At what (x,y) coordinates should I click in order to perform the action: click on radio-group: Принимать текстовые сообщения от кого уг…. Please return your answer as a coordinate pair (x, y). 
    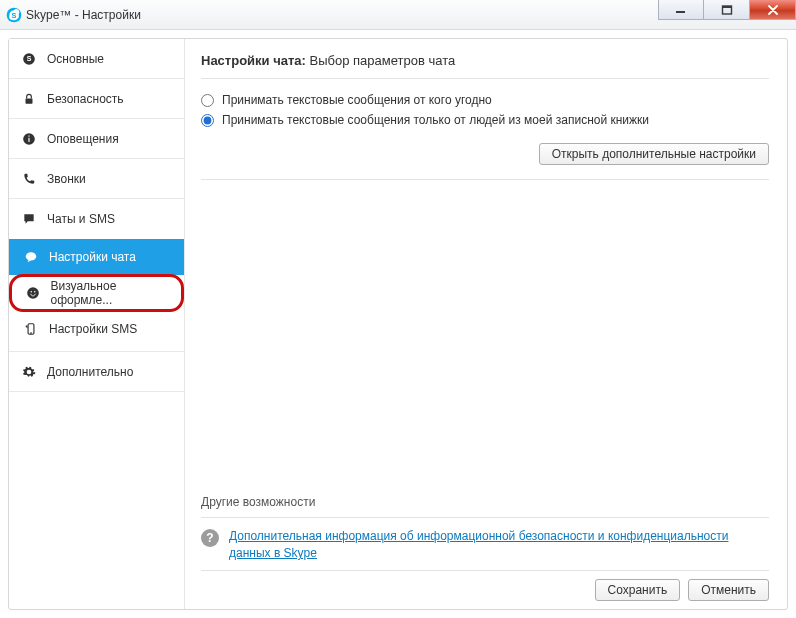
    Looking at the image, I should click on (485, 110).